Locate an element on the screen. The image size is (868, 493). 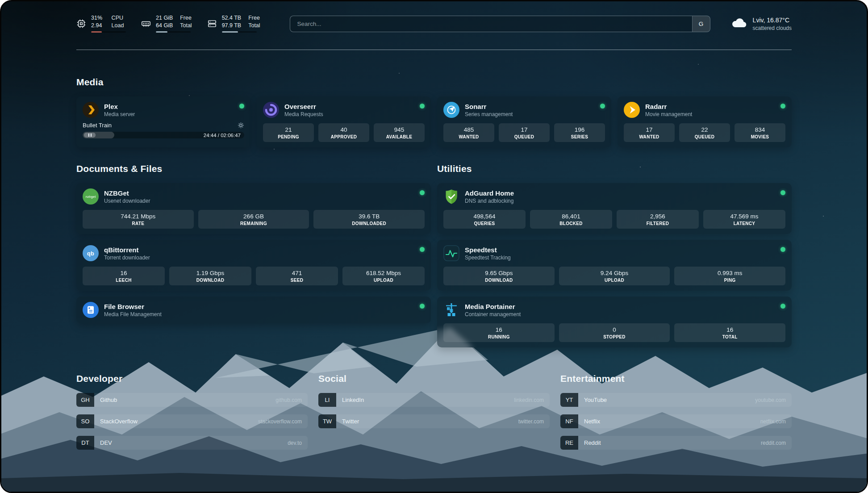
bookmark-url: netflix.com is located at coordinates (776, 422).